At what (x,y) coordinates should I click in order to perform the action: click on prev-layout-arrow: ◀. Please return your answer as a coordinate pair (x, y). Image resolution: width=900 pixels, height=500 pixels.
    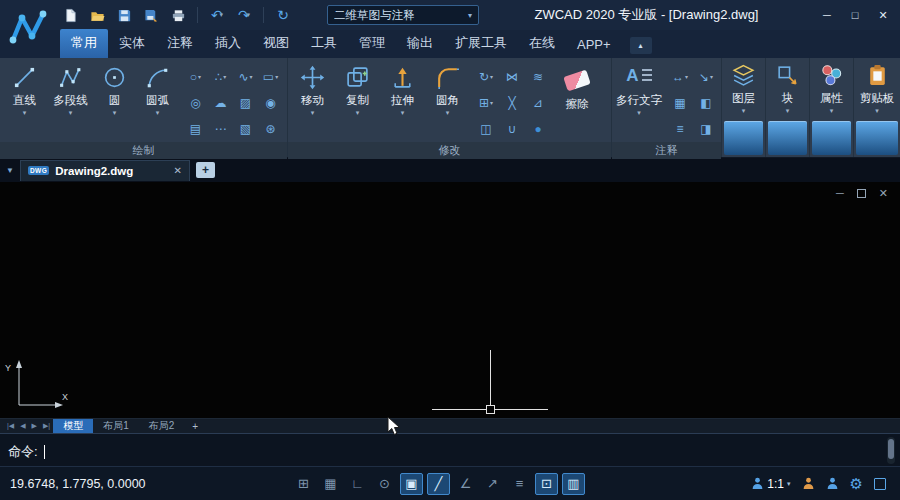
    Looking at the image, I should click on (22, 426).